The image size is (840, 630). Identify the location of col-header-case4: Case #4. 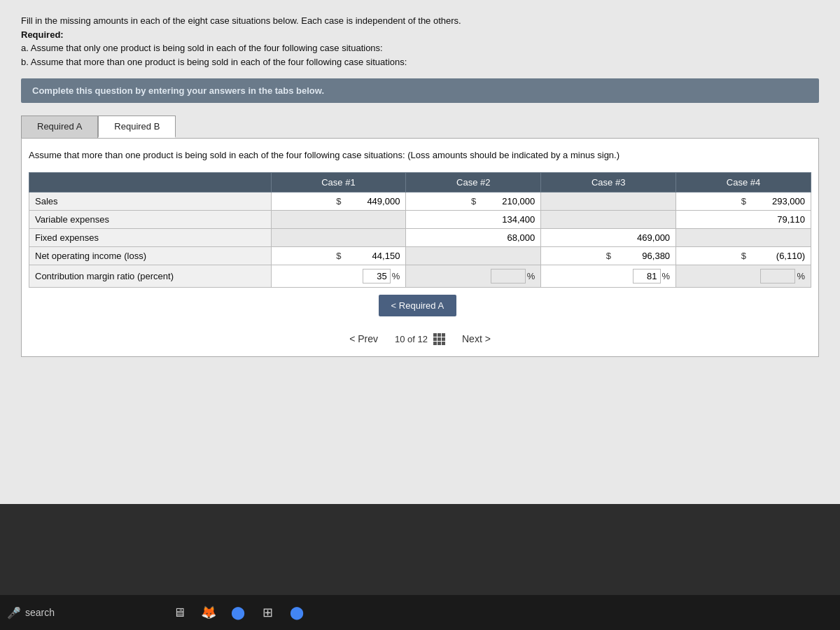
(743, 182).